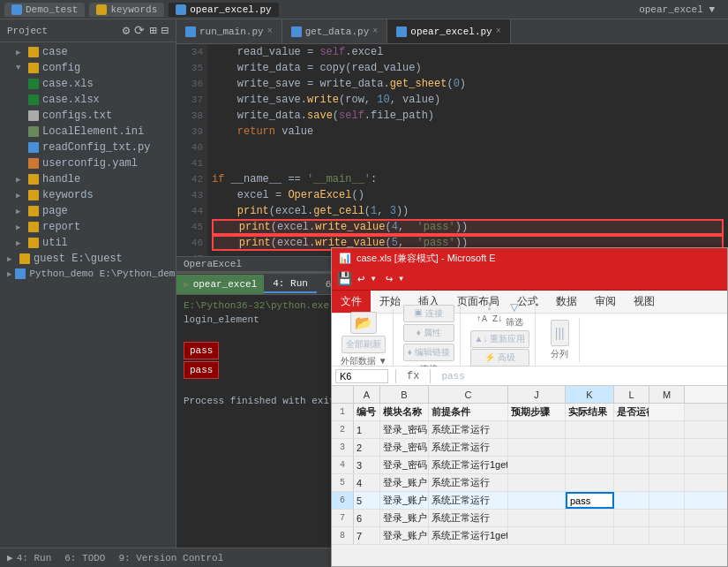 This screenshot has width=728, height=567. Describe the element at coordinates (667, 394) in the screenshot. I see `col-header-m: M` at that location.